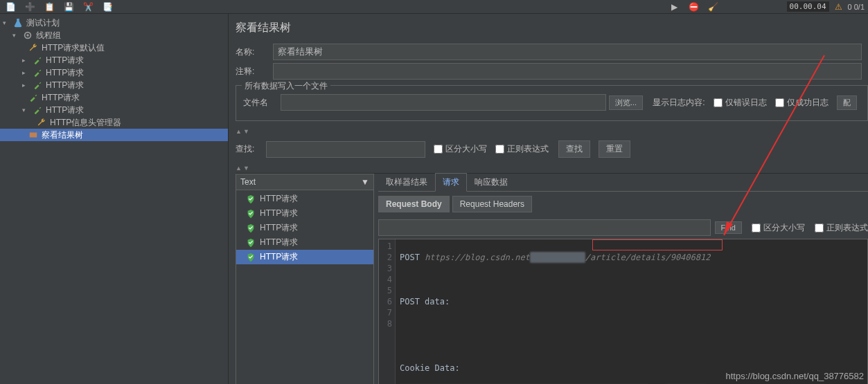  I want to click on line-gutter: 1234567 8, so click(387, 311).